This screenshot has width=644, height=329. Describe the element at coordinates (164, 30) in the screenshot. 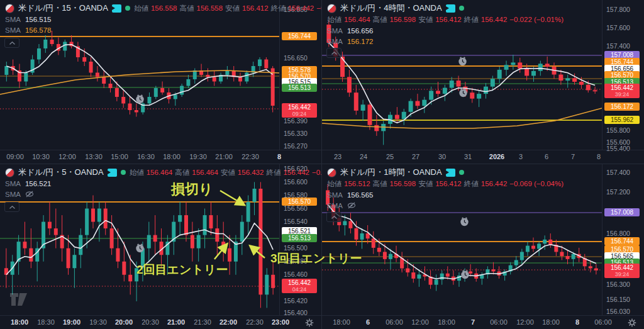

I see `sma2-row: SMA156.578` at that location.